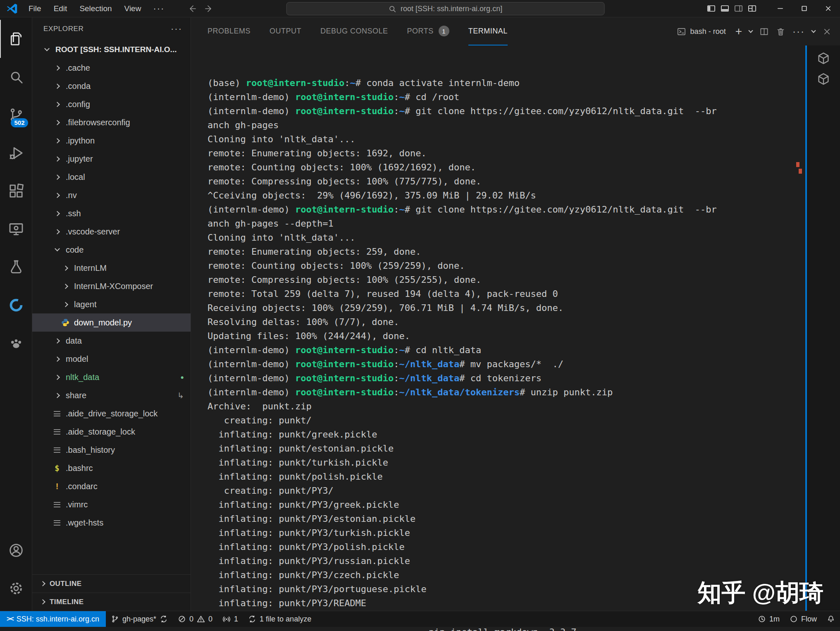 Image resolution: width=840 pixels, height=631 pixels. I want to click on tree-item-local: .local, so click(112, 177).